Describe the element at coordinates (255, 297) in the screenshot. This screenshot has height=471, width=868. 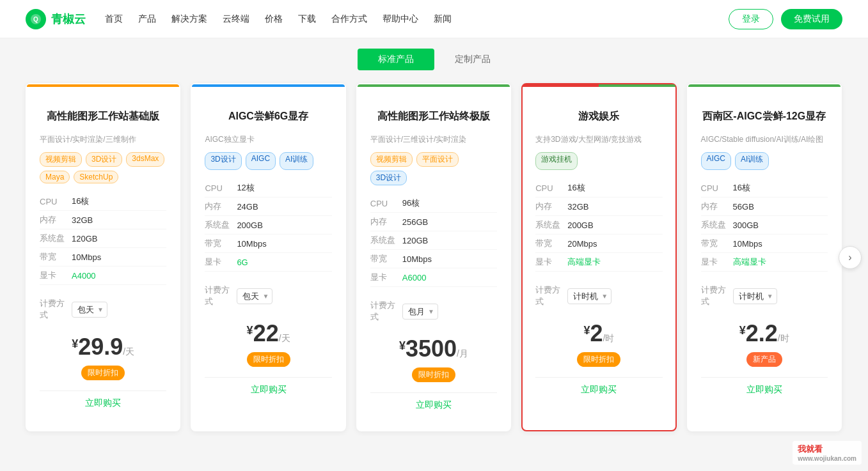
I see `billing-select-wrapper: 包天` at that location.